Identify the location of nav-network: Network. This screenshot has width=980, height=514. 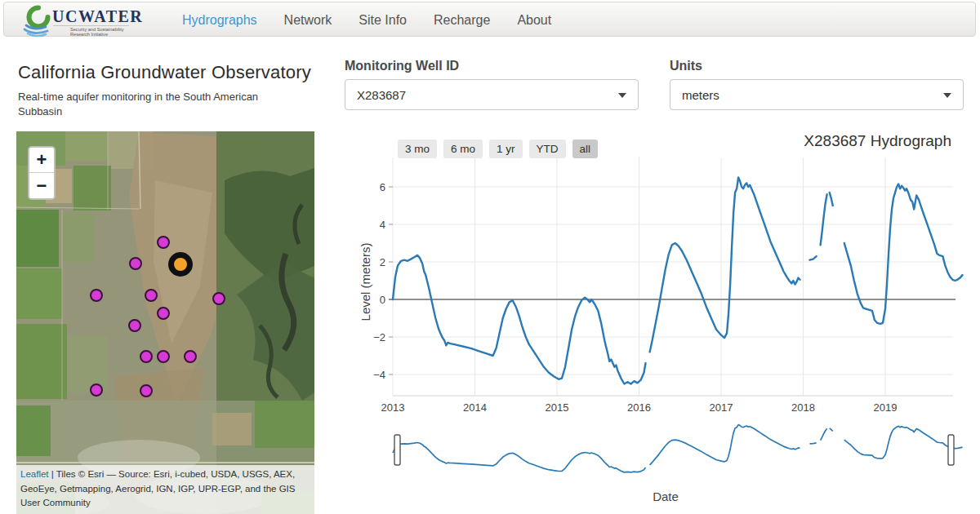
(309, 20).